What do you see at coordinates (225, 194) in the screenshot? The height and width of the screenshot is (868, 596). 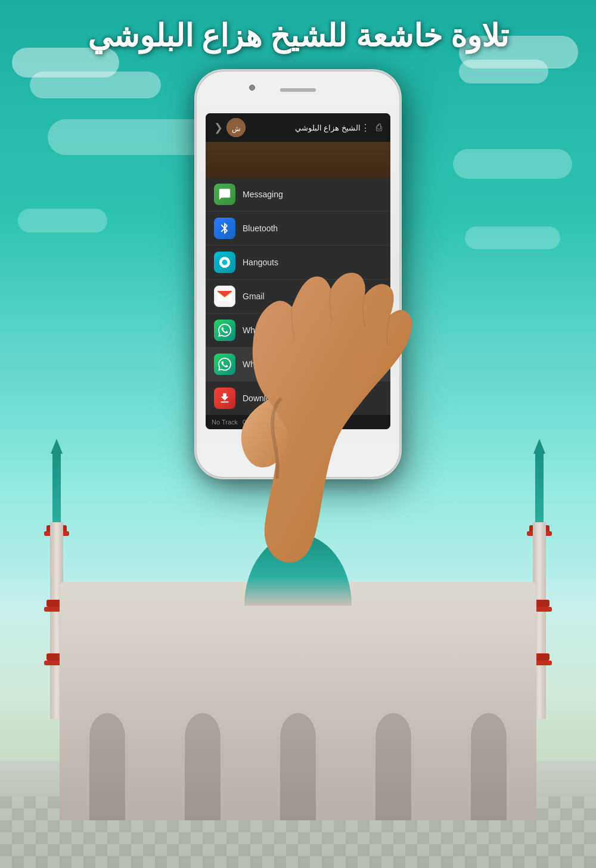 I see `messaging-icon` at bounding box center [225, 194].